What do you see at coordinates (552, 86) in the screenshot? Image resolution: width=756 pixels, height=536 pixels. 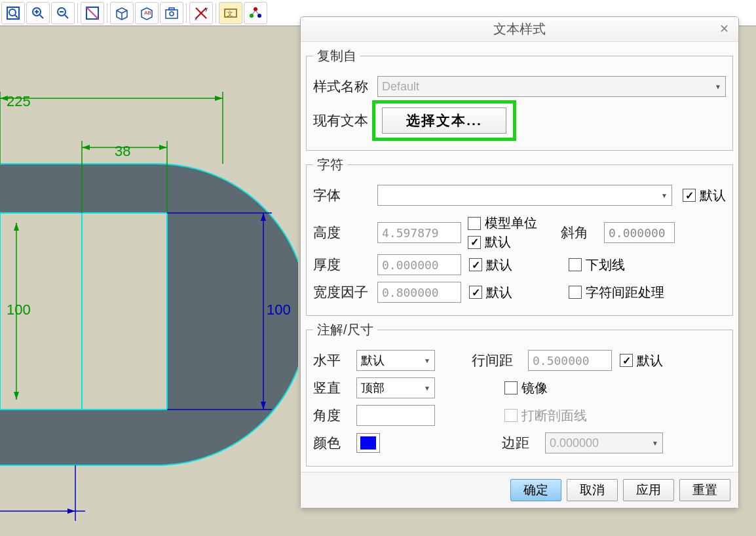 I see `style-name-select: Default` at bounding box center [552, 86].